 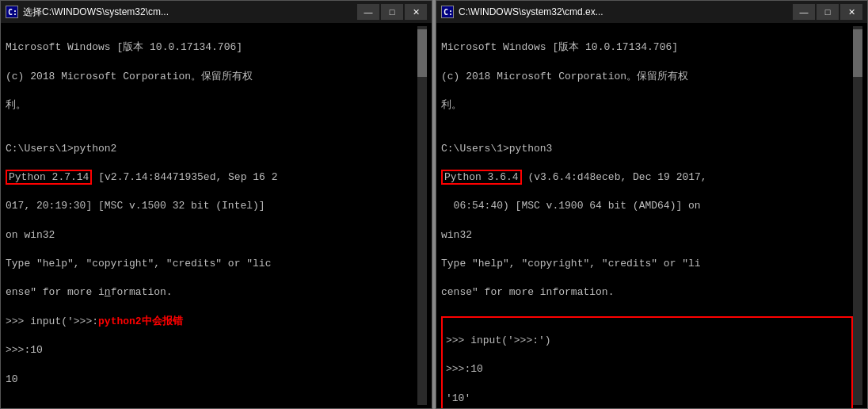 What do you see at coordinates (216, 12) in the screenshot?
I see `left-title-bar: C: 选择C:\WINDOWS\system32\cm... — □ ✕` at bounding box center [216, 12].